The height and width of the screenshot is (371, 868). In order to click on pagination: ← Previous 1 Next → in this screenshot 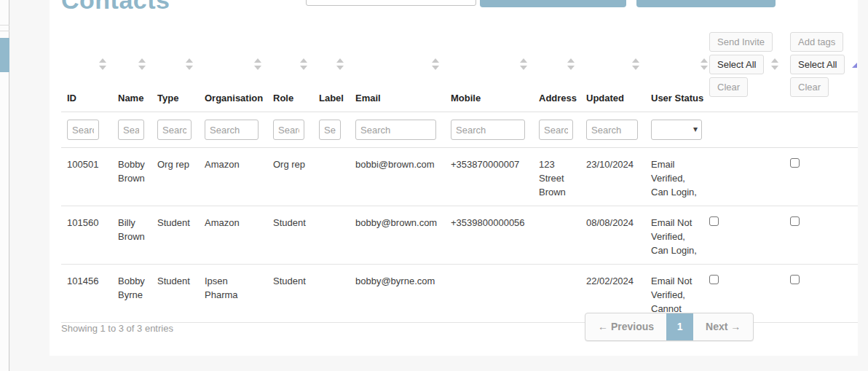, I will do `click(669, 327)`.